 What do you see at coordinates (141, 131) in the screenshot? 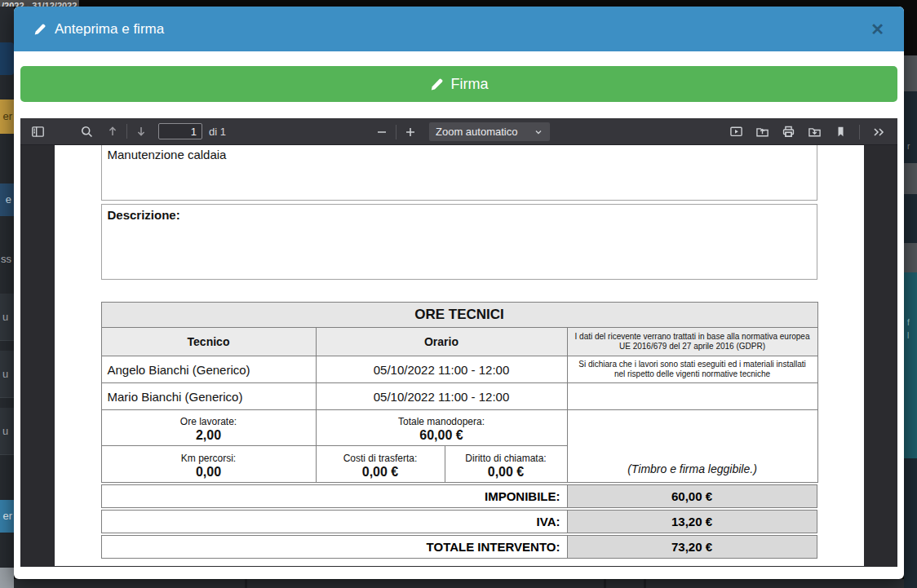
I see `next-page-button` at bounding box center [141, 131].